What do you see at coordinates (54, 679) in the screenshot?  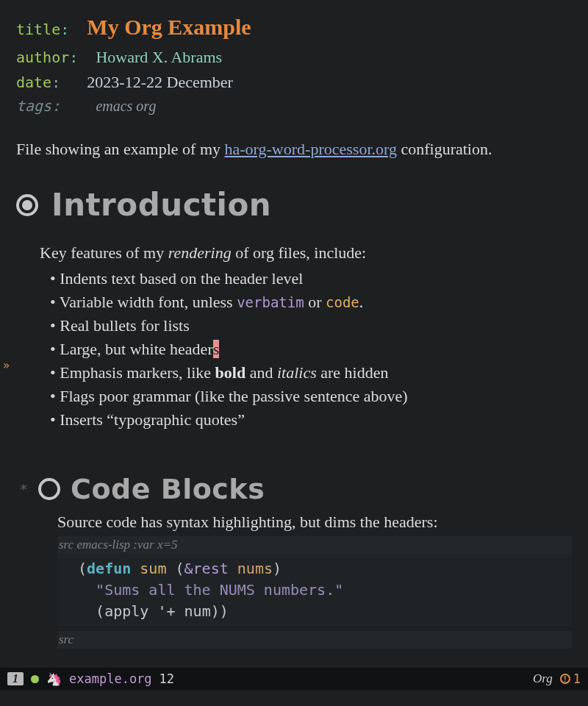 I see `mode-icon: 🦄` at bounding box center [54, 679].